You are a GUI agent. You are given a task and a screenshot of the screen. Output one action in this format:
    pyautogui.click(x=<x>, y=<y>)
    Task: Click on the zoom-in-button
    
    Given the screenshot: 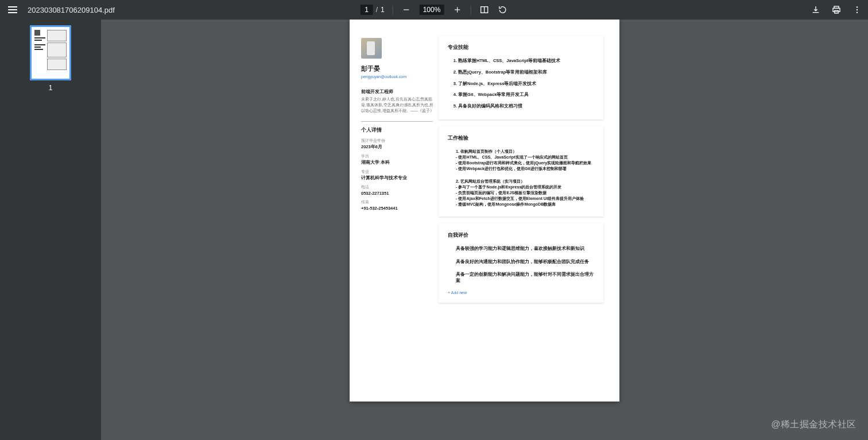 What is the action you would take?
    pyautogui.click(x=457, y=10)
    